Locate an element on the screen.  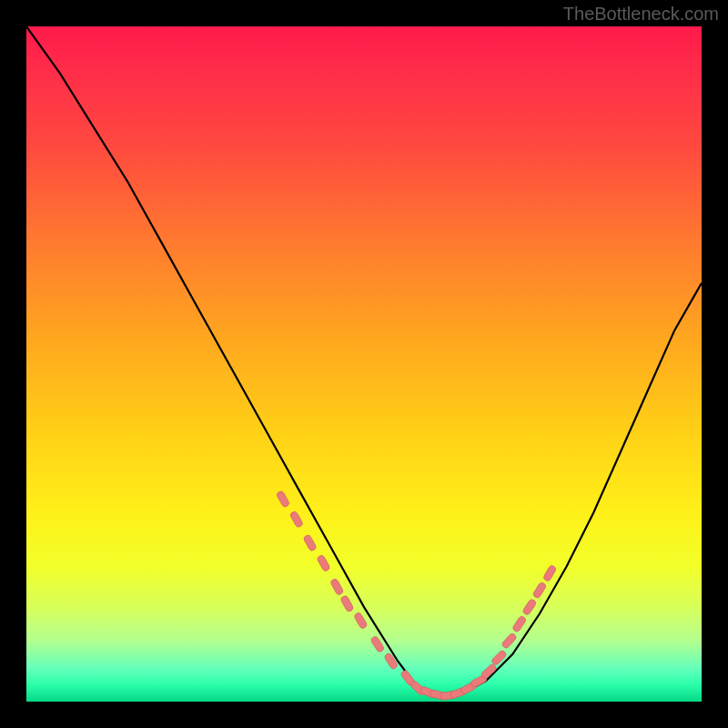
curve-markers is located at coordinates (417, 595).